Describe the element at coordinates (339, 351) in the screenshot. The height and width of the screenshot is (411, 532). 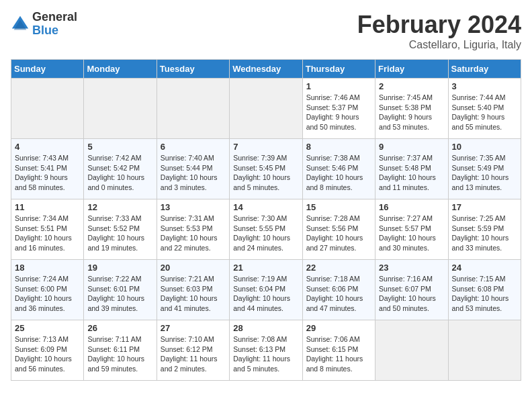
I see `calendar-cell: 29Sunrise: 7:06 AMSunset: 6:15 PMDayligh…` at that location.